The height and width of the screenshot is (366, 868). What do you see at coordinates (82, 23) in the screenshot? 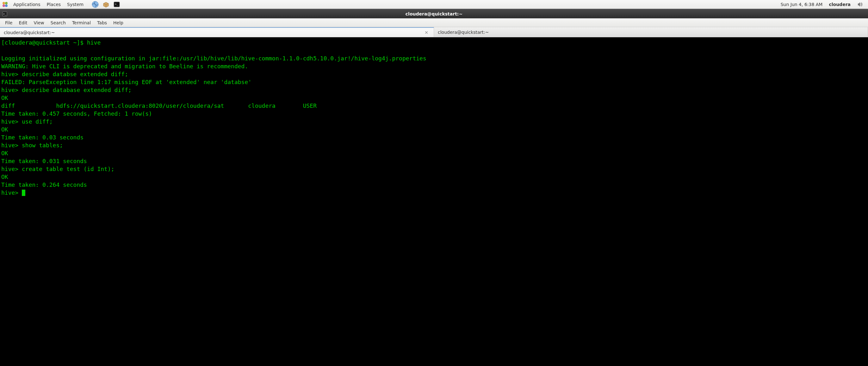
I see `menu-terminal: Terminal` at bounding box center [82, 23].